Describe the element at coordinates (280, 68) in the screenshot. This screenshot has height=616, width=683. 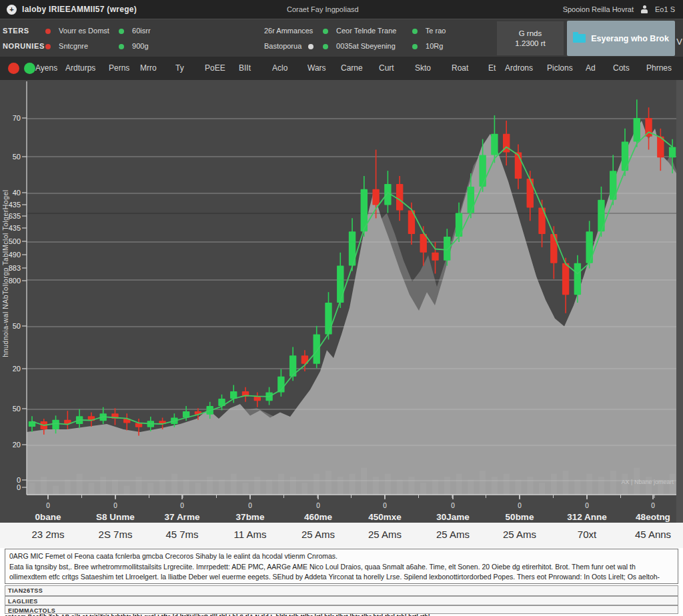
I see `menu-item-aclo: Aclo` at that location.